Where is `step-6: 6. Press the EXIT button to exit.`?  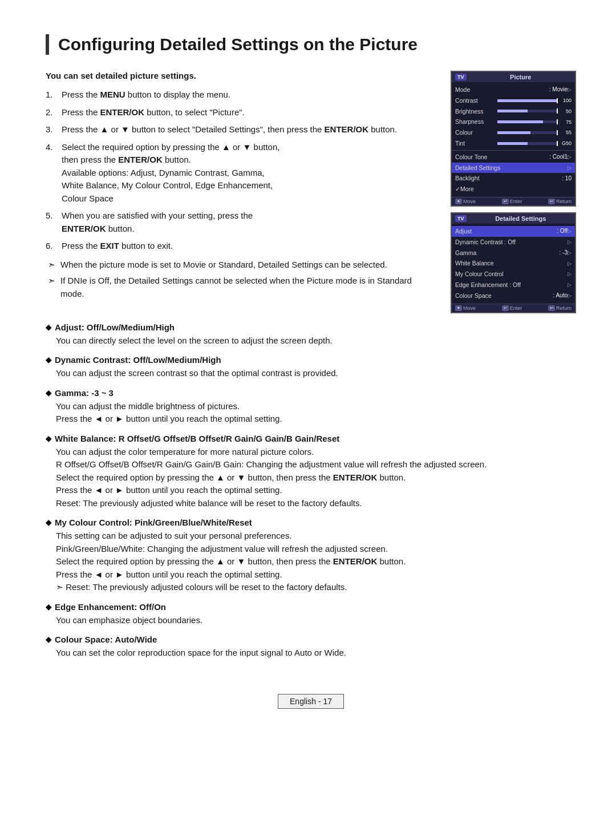
step-6: 6. Press the EXIT button to exit. is located at coordinates (240, 247).